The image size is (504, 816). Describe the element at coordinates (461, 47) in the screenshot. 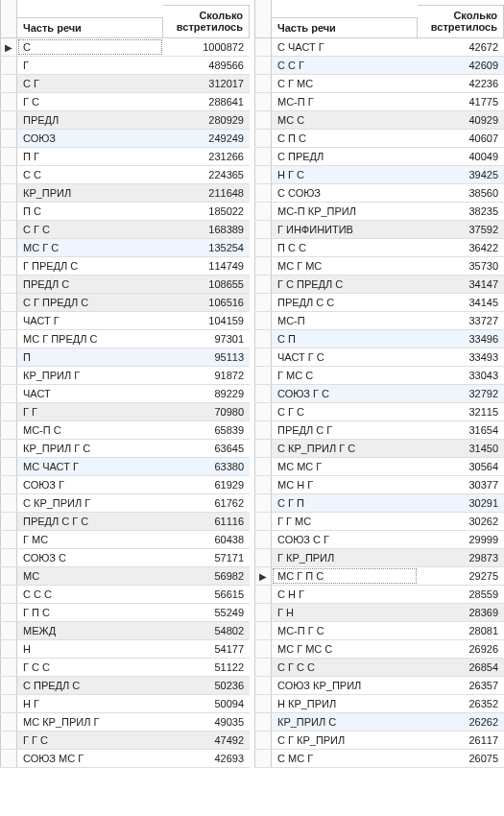

I see `cell-count: 42672` at that location.